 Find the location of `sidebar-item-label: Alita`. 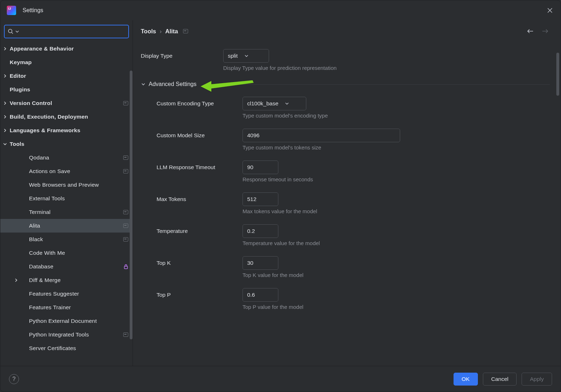

sidebar-item-label: Alita is located at coordinates (79, 226).